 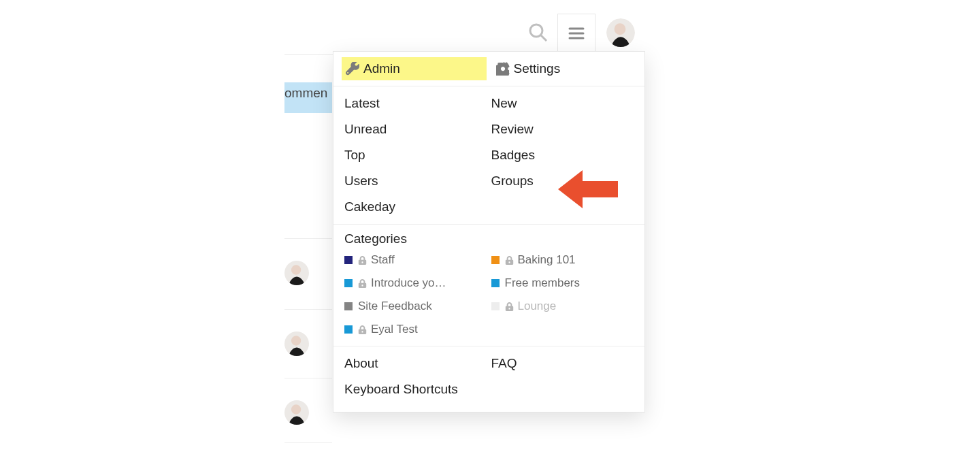 I want to click on category-item: Free members, so click(x=563, y=283).